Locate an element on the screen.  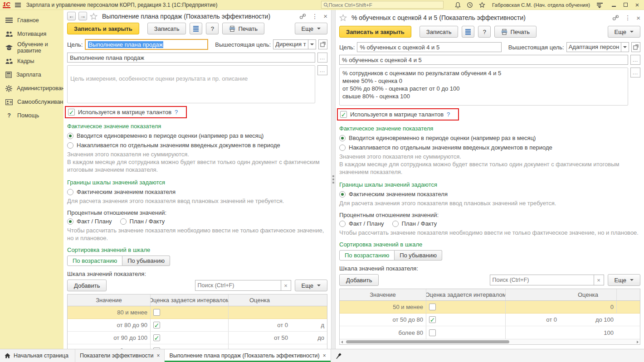
service-menu-icon is located at coordinates (600, 5).